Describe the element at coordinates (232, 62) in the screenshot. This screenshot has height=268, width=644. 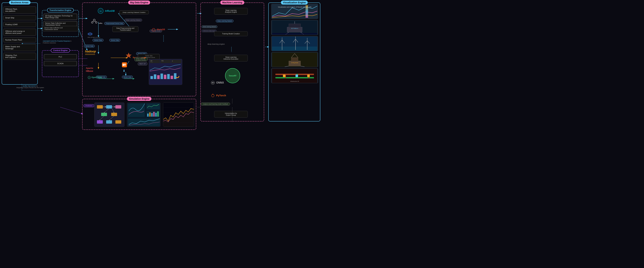
I see `machine-learning-section: Machine Learning Deep LearningAnalysis E…` at that location.